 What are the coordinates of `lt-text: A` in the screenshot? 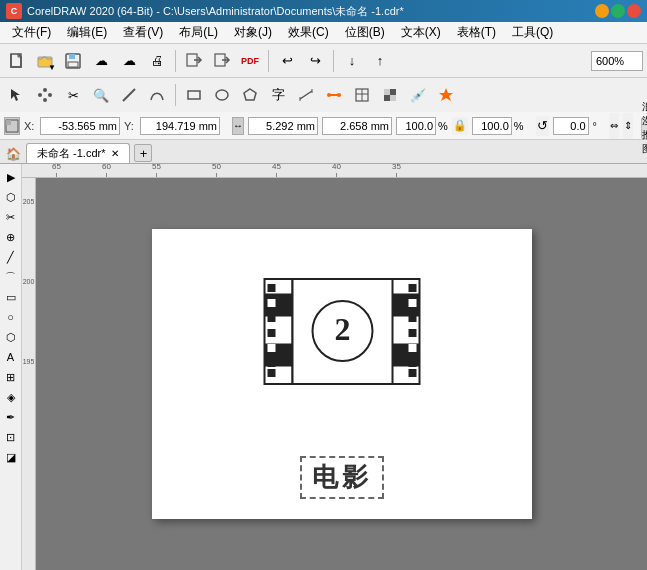 It's located at (11, 357).